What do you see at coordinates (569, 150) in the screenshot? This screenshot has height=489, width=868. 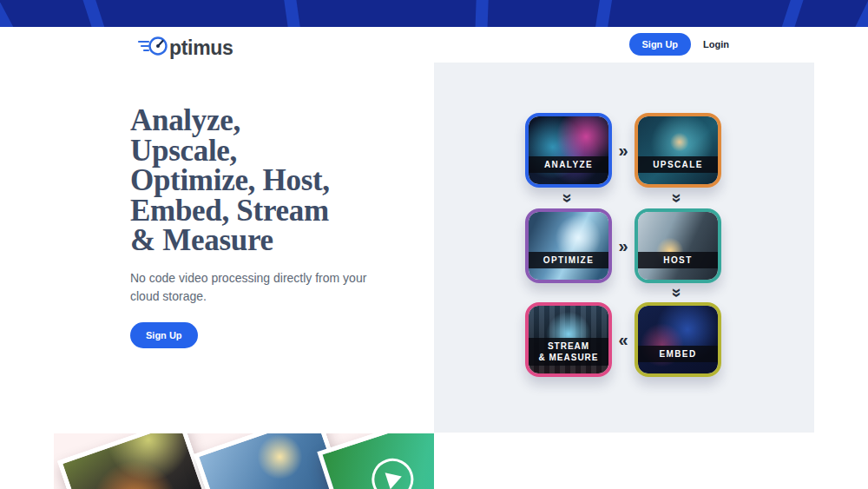 I see `analyze-image` at bounding box center [569, 150].